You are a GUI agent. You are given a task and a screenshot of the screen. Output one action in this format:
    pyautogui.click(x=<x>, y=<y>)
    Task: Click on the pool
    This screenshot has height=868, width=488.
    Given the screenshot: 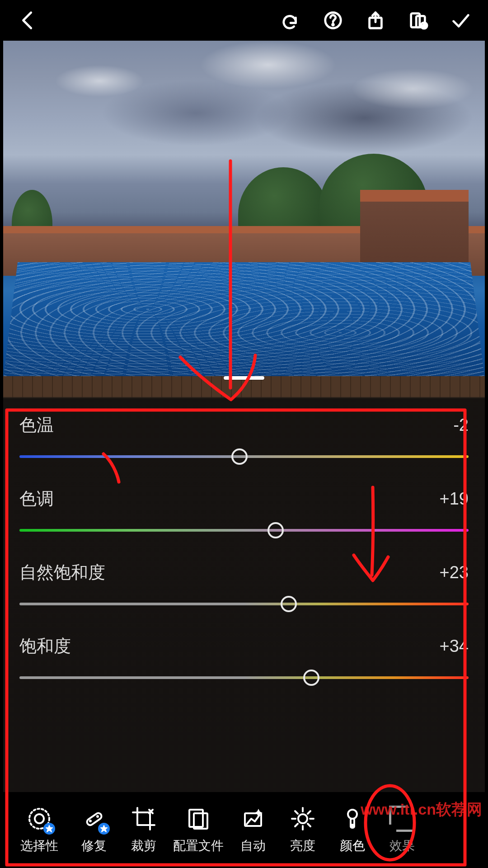 What is the action you would take?
    pyautogui.click(x=244, y=321)
    